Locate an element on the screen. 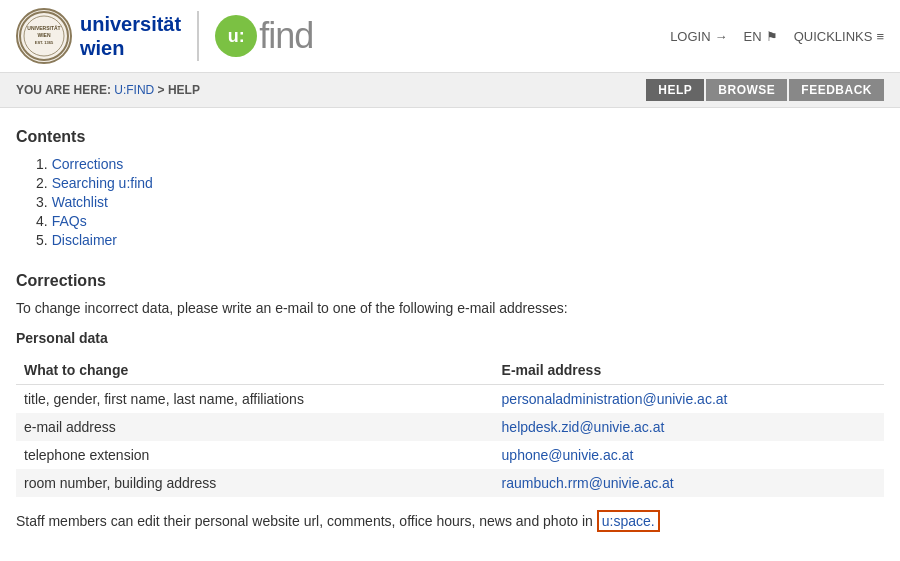  email-link: uphone@univie.ac.at is located at coordinates (568, 455).